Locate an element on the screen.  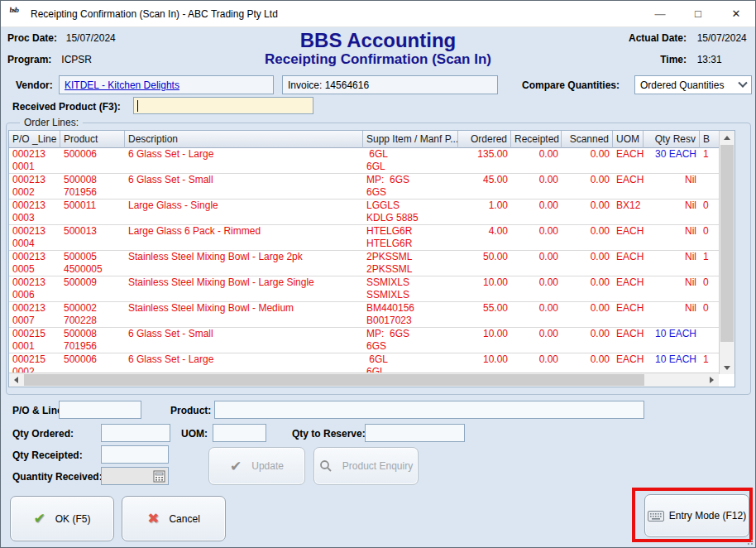
column-header-partial: B is located at coordinates (710, 139).